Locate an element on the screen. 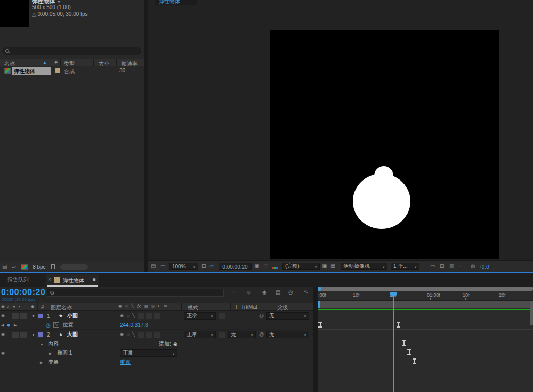 Image resolution: width=533 pixels, height=392 pixels. new-folder-icon: ▱ is located at coordinates (14, 267).